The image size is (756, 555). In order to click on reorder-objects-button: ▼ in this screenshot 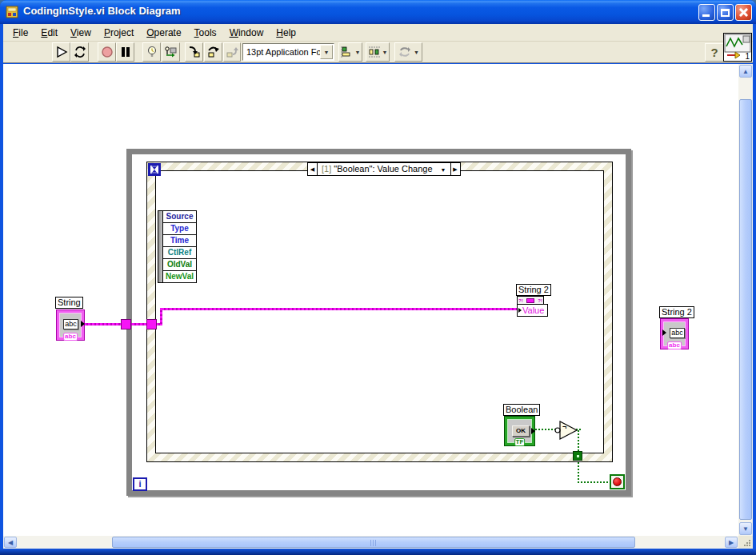, I will do `click(408, 52)`.